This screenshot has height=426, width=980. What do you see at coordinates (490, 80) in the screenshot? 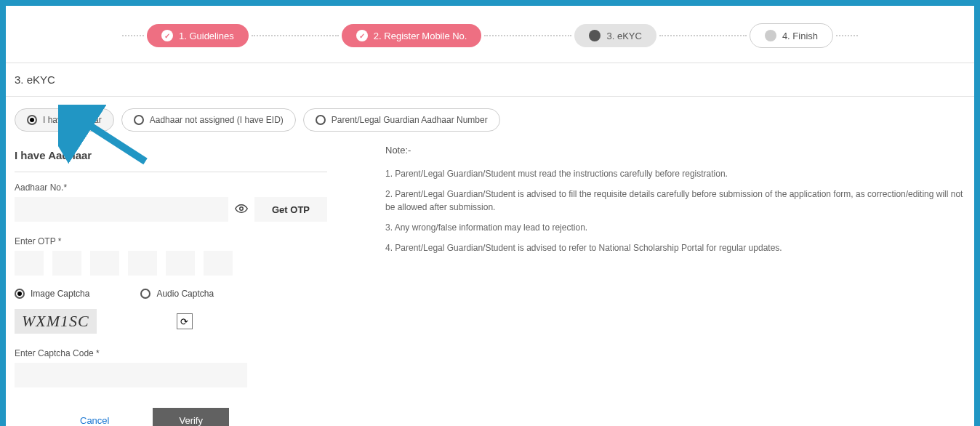
I see `section-title: 3. eKYC` at bounding box center [490, 80].